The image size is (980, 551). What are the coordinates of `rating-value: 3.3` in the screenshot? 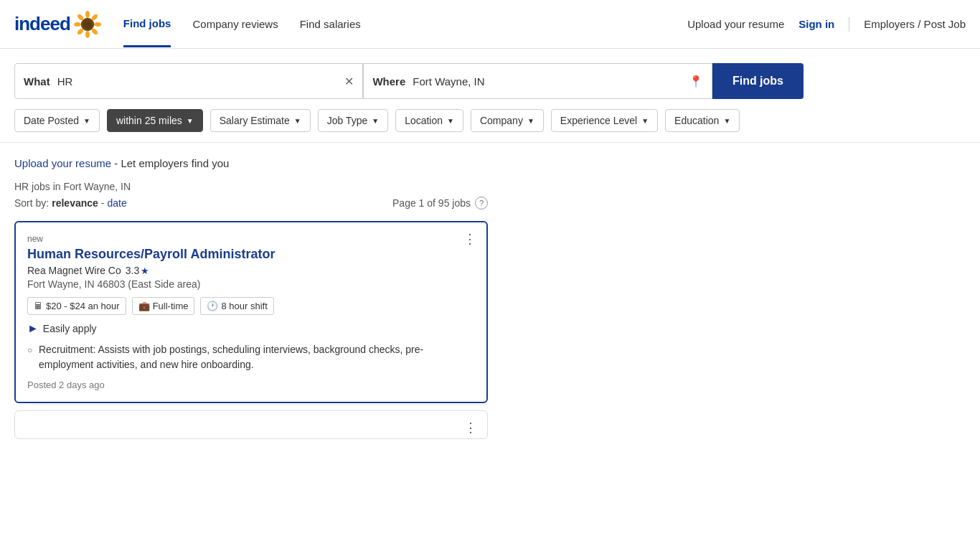 It's located at (132, 270).